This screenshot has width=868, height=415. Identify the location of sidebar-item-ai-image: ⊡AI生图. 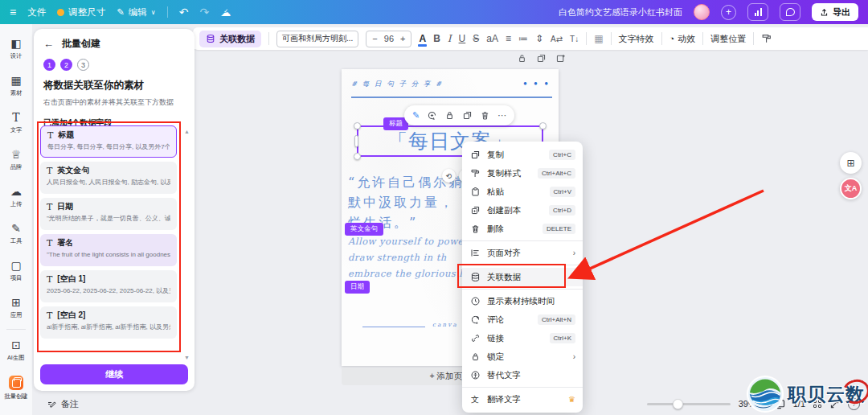
(16, 351).